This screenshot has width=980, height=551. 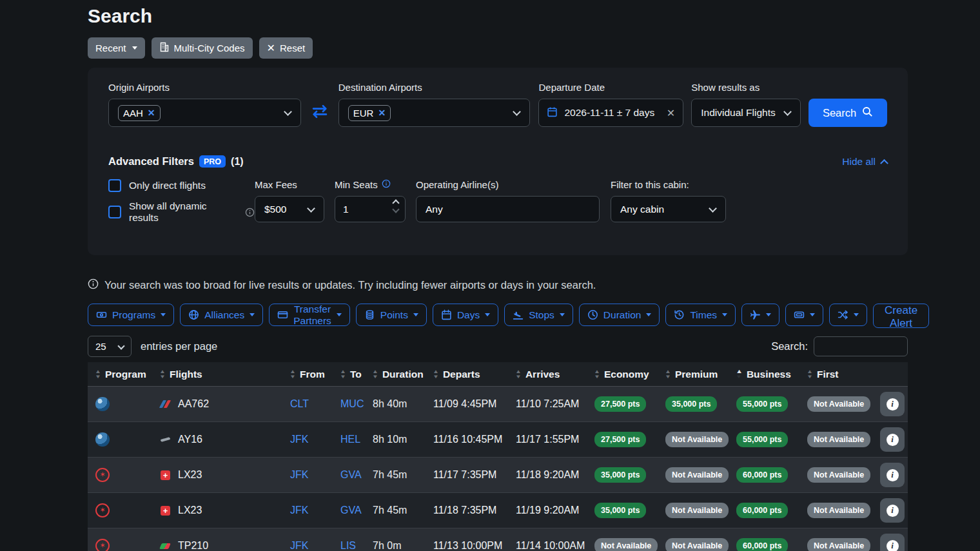 I want to click on transfer-partners-filter-button: Transfer Partners, so click(x=309, y=314).